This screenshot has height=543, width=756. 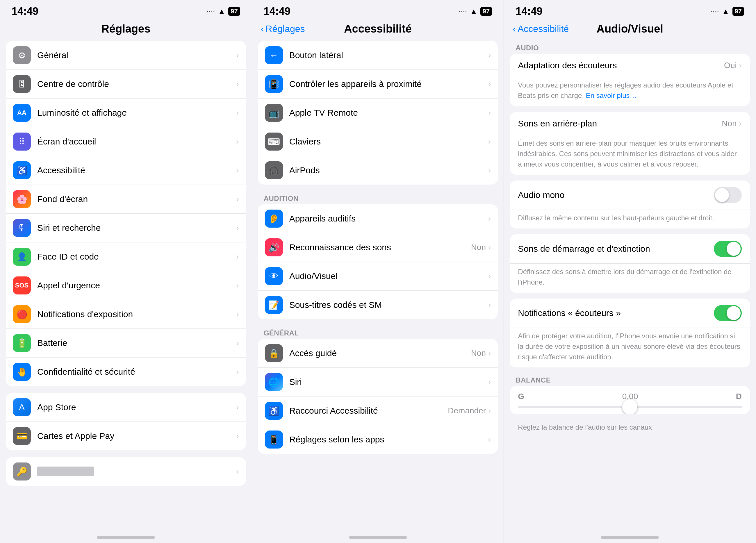 I want to click on settings-item-fond: 🌸 Fond d'écran ›, so click(x=126, y=199).